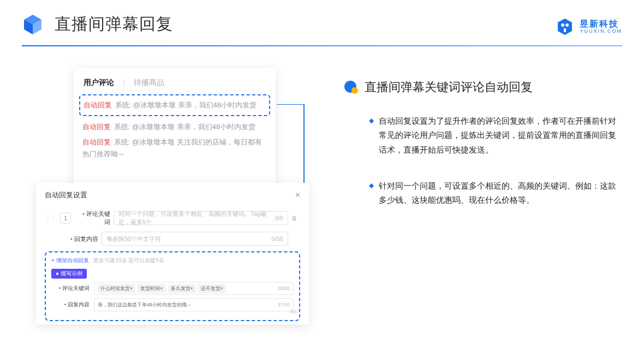 The image size is (644, 362). What do you see at coordinates (449, 87) in the screenshot?
I see `section-heading: 直播间弹幕关键词评论自动回复` at bounding box center [449, 87].